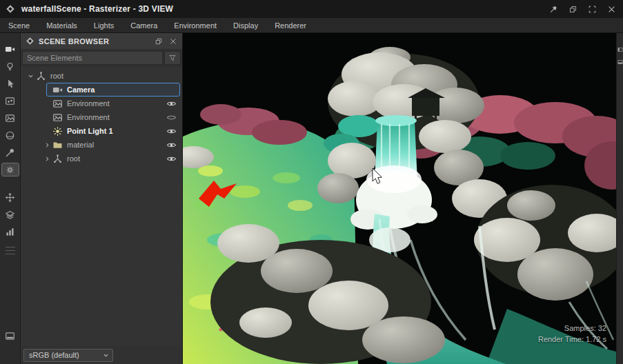 The image size is (623, 364). Describe the element at coordinates (10, 84) in the screenshot. I see `cursor-icon` at that location.